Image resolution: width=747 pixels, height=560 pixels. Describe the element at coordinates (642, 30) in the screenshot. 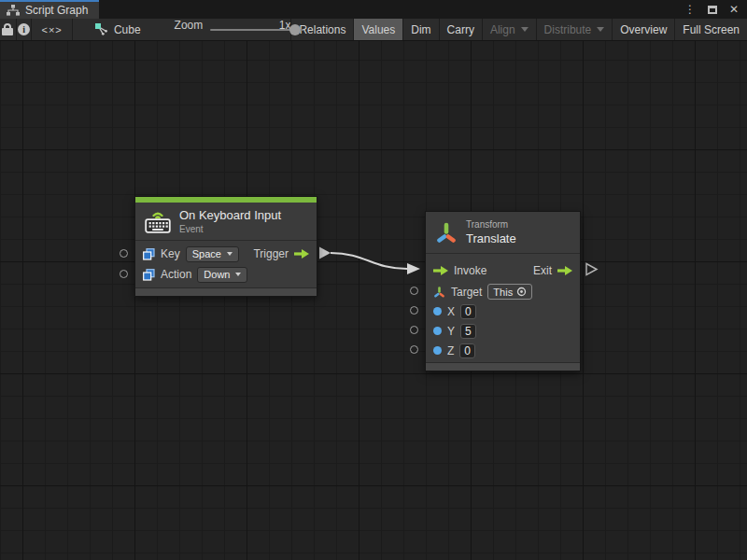

I see `overview-button: Overview` at that location.